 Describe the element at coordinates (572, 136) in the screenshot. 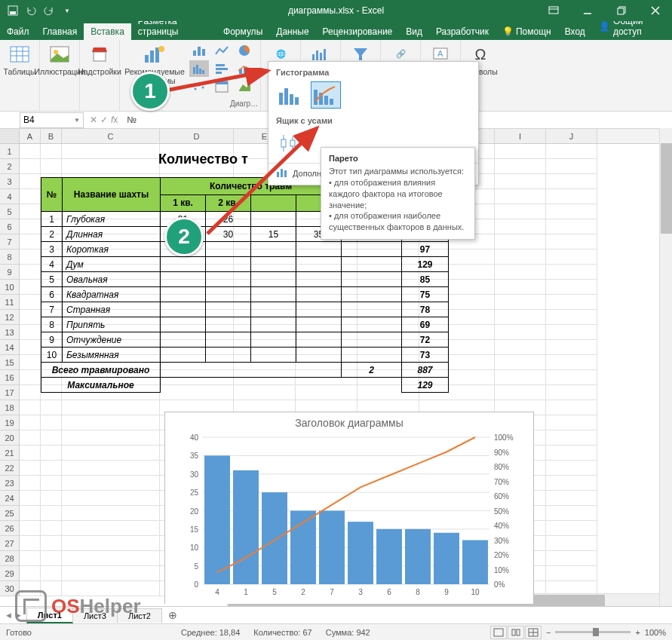

I see `col-header: J` at that location.